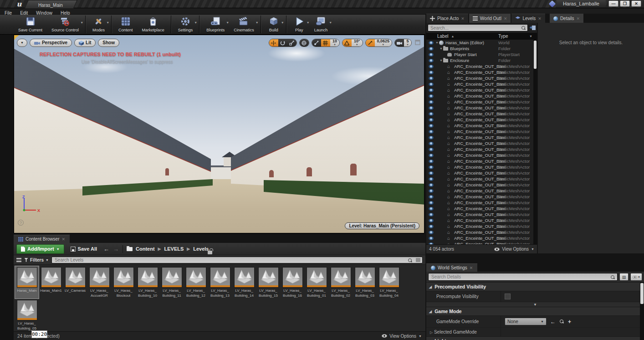 The image size is (644, 340). I want to click on outliner-row: Player StartPlayerStart, so click(480, 55).